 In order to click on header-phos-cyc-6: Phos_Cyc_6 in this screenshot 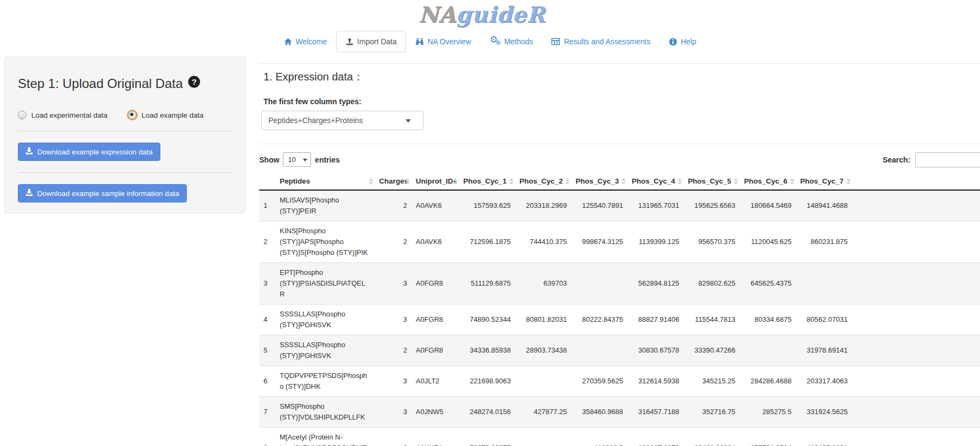, I will do `click(768, 181)`.